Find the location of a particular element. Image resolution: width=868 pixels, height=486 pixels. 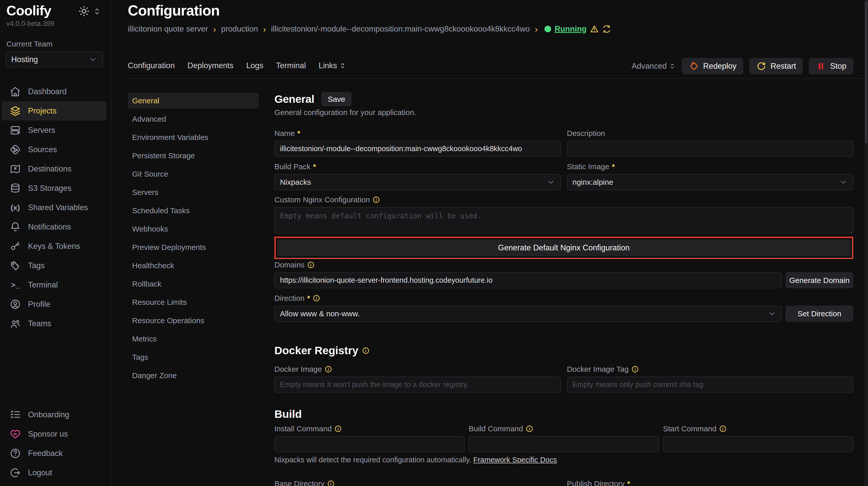

domains-field: Domains Generate Domain is located at coordinates (564, 274).